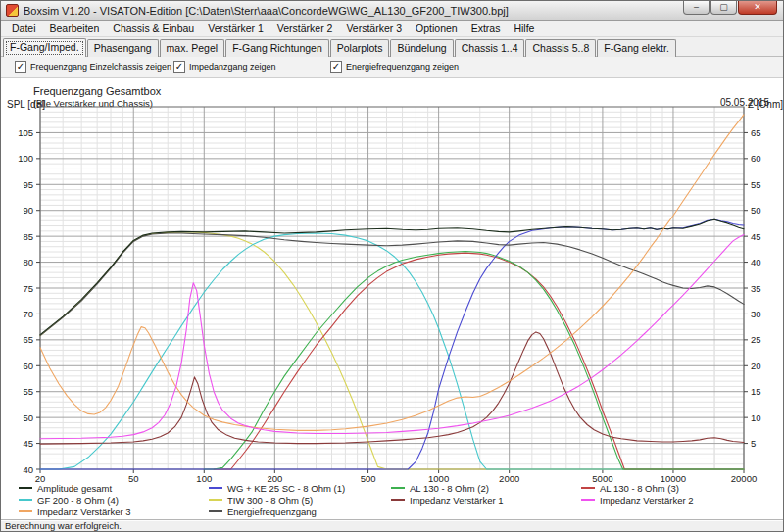 The width and height of the screenshot is (784, 532). What do you see at coordinates (27, 470) in the screenshot?
I see `y-left-tick-label: 40` at bounding box center [27, 470].